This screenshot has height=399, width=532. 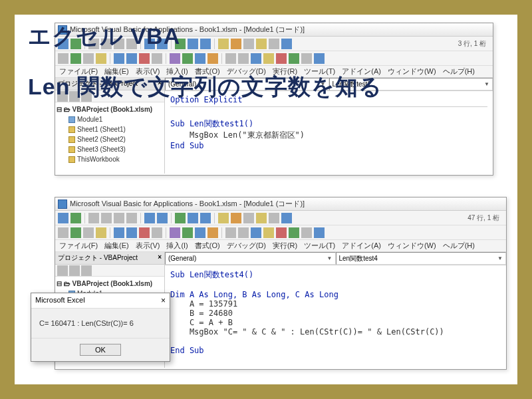 What do you see at coordinates (162, 218) in the screenshot?
I see `redo-icon` at bounding box center [162, 218].